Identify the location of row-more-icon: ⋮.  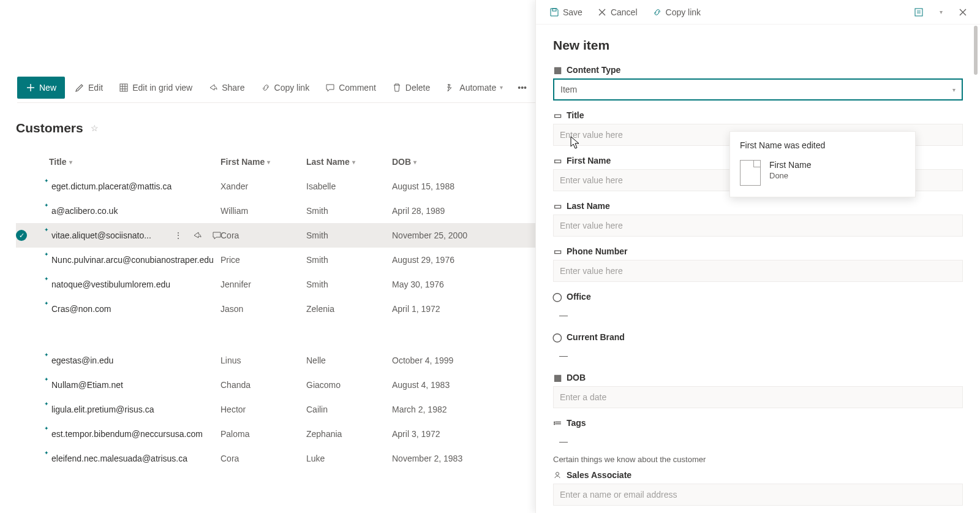
(178, 235).